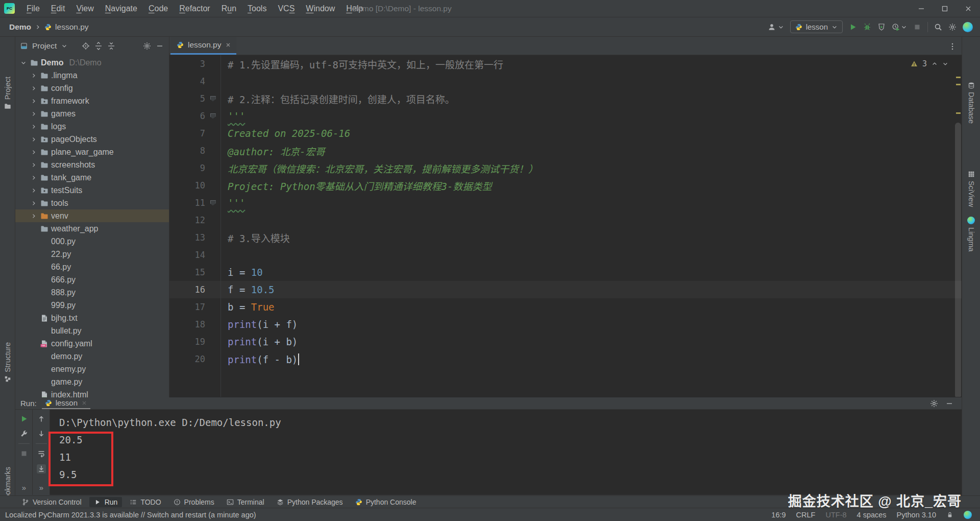  Describe the element at coordinates (195, 272) in the screenshot. I see `editor-gutter: 15` at that location.